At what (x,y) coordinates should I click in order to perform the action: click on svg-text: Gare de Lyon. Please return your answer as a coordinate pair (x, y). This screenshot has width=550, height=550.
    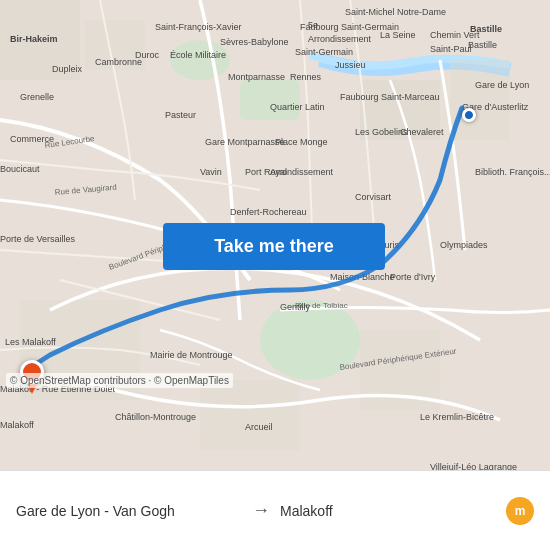
    Looking at the image, I should click on (502, 85).